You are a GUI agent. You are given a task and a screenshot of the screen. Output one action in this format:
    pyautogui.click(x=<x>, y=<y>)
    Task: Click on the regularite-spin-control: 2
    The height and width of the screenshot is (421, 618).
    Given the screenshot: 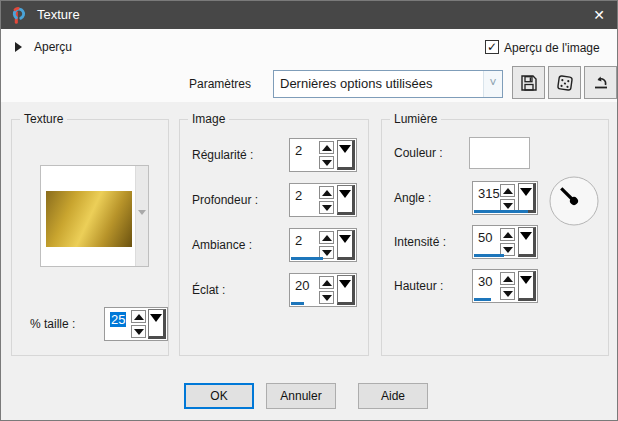 What is the action you would take?
    pyautogui.click(x=323, y=155)
    